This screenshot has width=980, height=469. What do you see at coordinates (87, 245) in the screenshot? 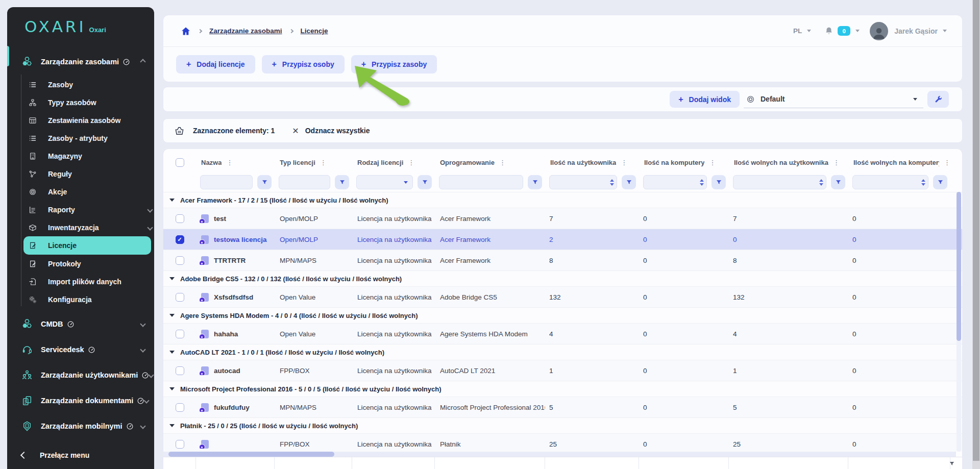
I see `sidebar-item-licencje: Licencje` at bounding box center [87, 245].